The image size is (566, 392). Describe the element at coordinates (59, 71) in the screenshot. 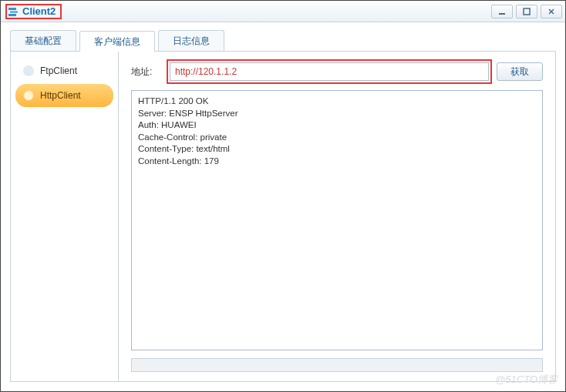

I see `sidebar-item-label: FtpClient` at that location.